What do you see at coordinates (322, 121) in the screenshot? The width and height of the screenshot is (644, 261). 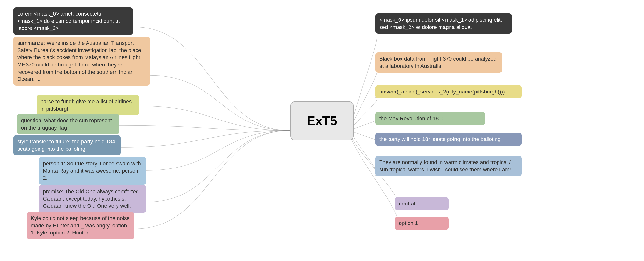 I see `center-label: ExT5` at bounding box center [322, 121].